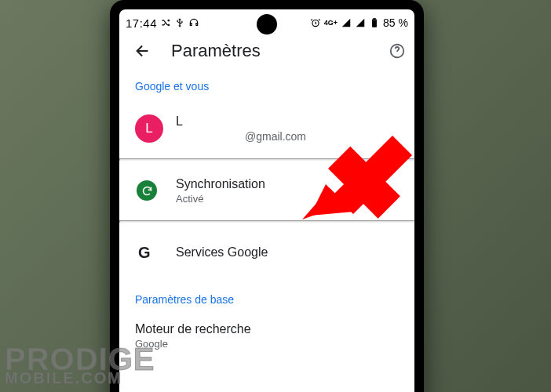 The height and width of the screenshot is (392, 551). What do you see at coordinates (166, 23) in the screenshot?
I see `shuffle-icon` at bounding box center [166, 23].